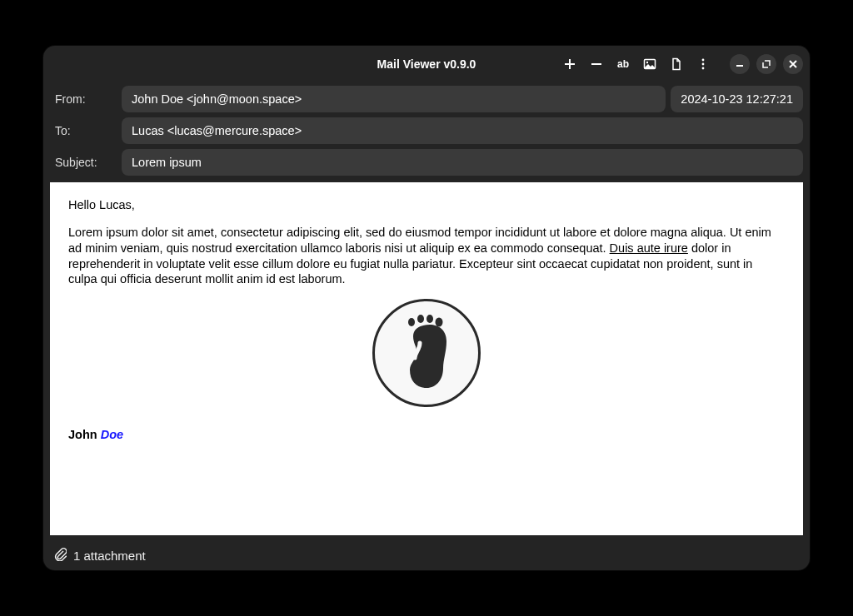 The width and height of the screenshot is (853, 616). What do you see at coordinates (623, 64) in the screenshot?
I see `ab-icon: ab` at bounding box center [623, 64].